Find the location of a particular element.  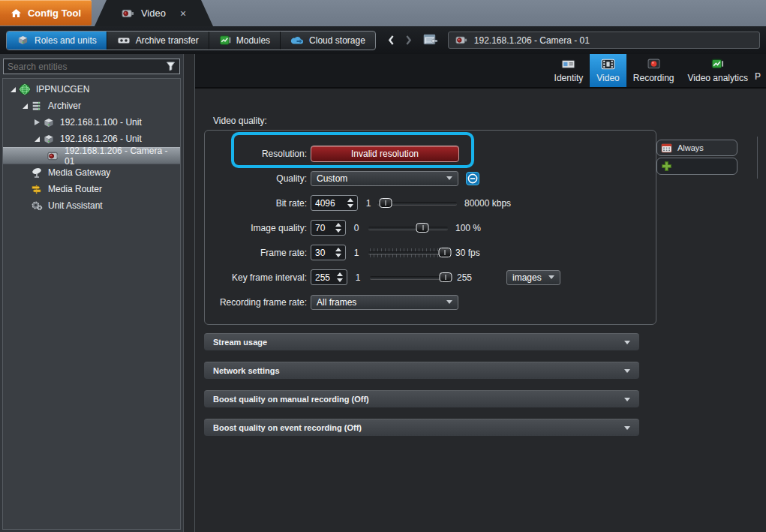

frame-rate-max: 30 fps is located at coordinates (468, 253).